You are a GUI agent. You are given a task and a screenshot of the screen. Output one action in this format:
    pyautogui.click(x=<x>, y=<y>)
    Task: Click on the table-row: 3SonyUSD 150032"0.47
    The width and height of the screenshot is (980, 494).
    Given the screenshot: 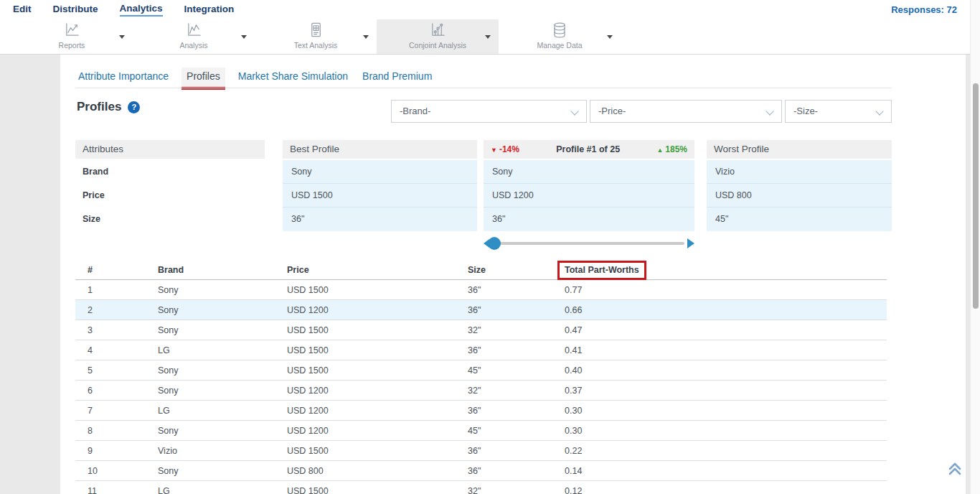 What is the action you would take?
    pyautogui.click(x=481, y=330)
    